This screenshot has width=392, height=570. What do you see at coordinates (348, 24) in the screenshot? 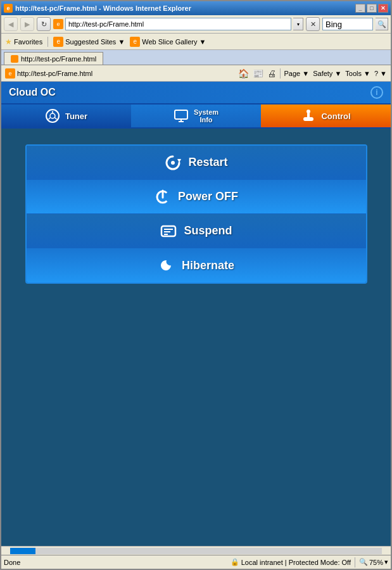
I see `search-box: Bing` at bounding box center [348, 24].